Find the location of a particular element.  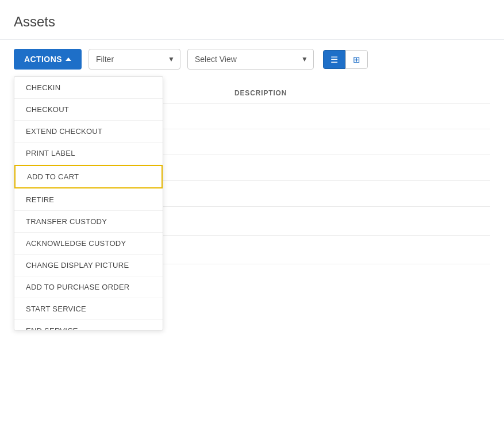

dropdown-item-start-service: START SERVICE is located at coordinates (89, 309).